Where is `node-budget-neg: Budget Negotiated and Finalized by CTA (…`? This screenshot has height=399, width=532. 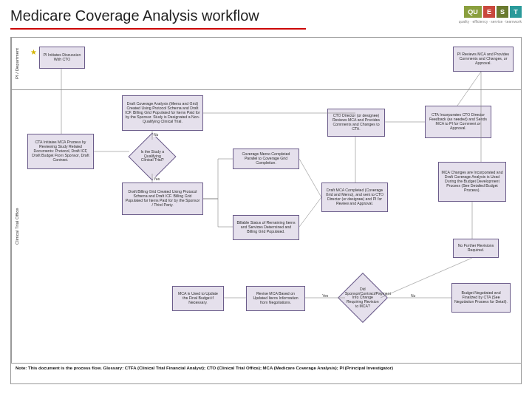 node-budget-neg: Budget Negotiated and Finalized by CTA (… is located at coordinates (481, 298).